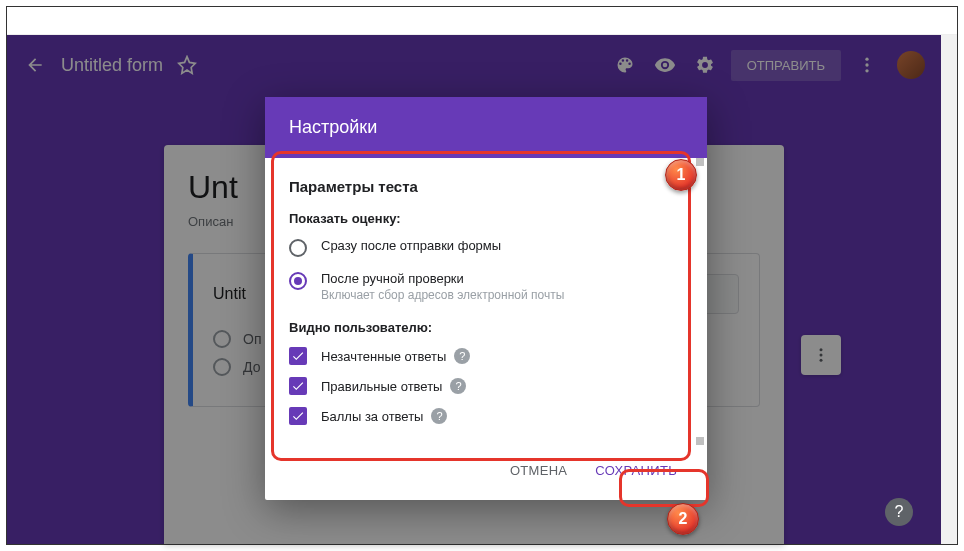 This screenshot has width=964, height=551. I want to click on dialog-scrollbar, so click(700, 302).